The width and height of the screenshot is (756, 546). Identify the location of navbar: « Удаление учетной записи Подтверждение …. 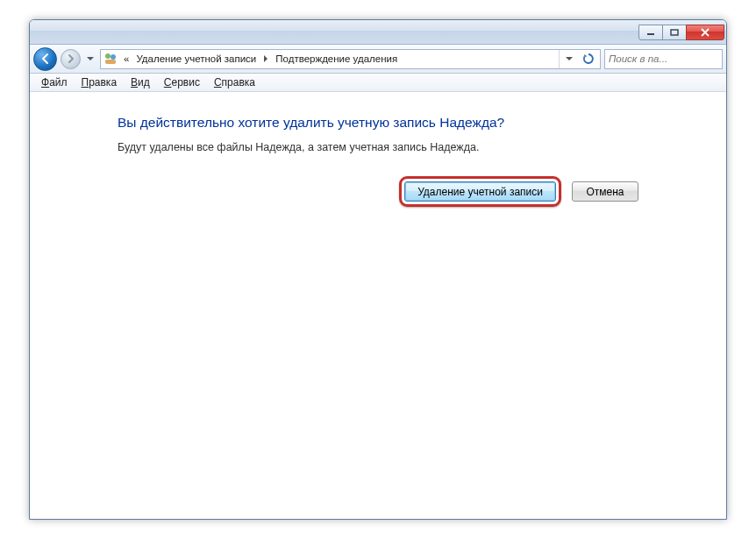
(378, 60).